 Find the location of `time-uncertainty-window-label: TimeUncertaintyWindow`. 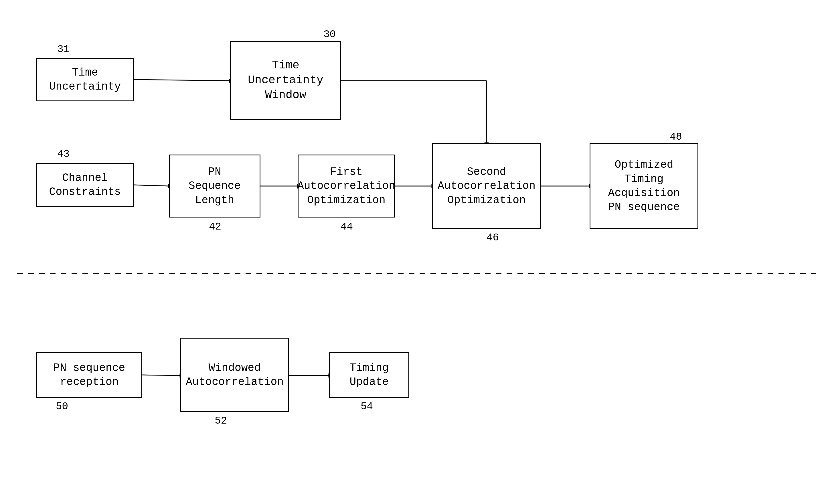

time-uncertainty-window-label: TimeUncertaintyWindow is located at coordinates (286, 80).